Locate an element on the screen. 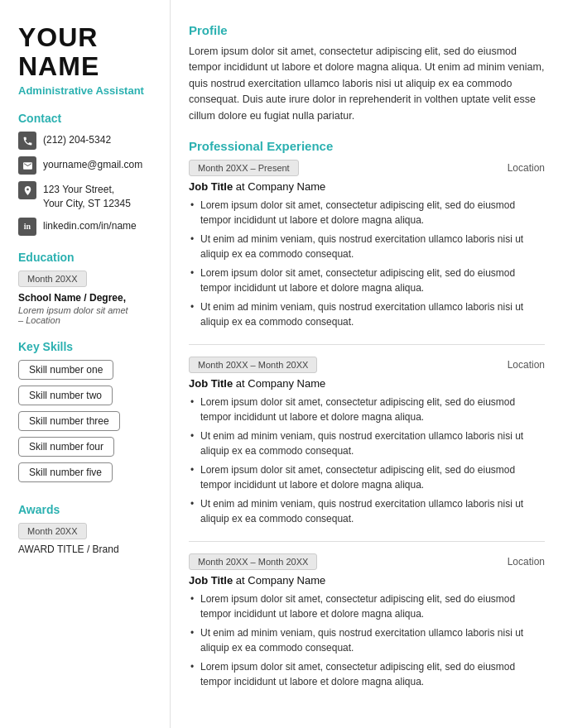 The image size is (563, 728). skill-5: Skill number five is located at coordinates (65, 472).